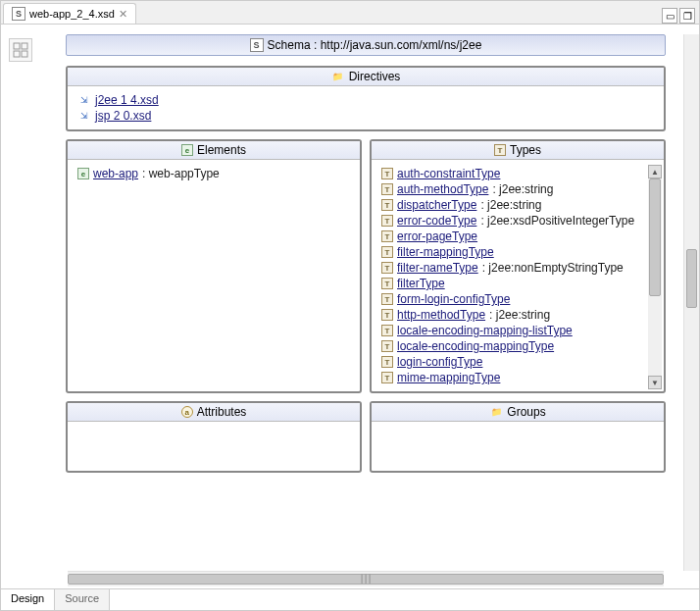 Image resolution: width=700 pixels, height=611 pixels. I want to click on elements-header: e Elements, so click(214, 151).